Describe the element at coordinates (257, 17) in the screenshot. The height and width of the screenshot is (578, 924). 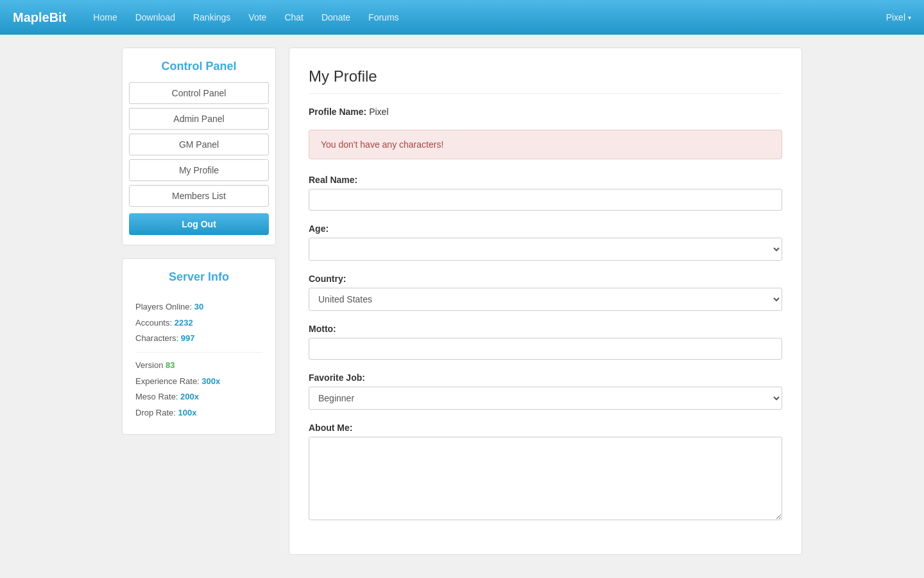
I see `nav-vote: Vote` at that location.